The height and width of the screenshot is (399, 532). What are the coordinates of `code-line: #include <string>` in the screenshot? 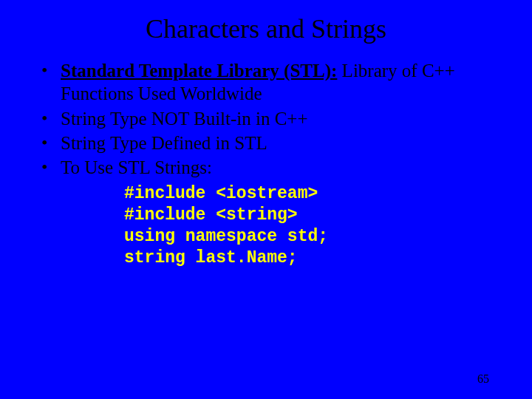 It's located at (313, 216).